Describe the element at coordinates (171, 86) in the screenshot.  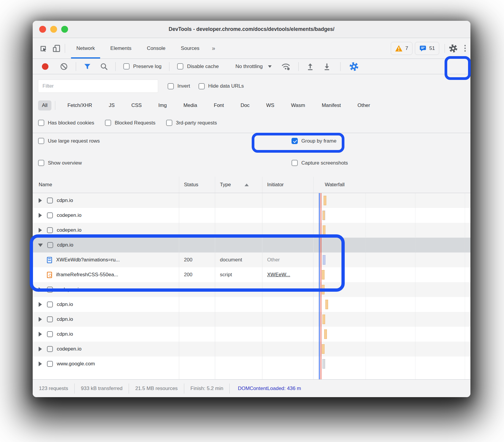
I see `invert-checkbox` at that location.